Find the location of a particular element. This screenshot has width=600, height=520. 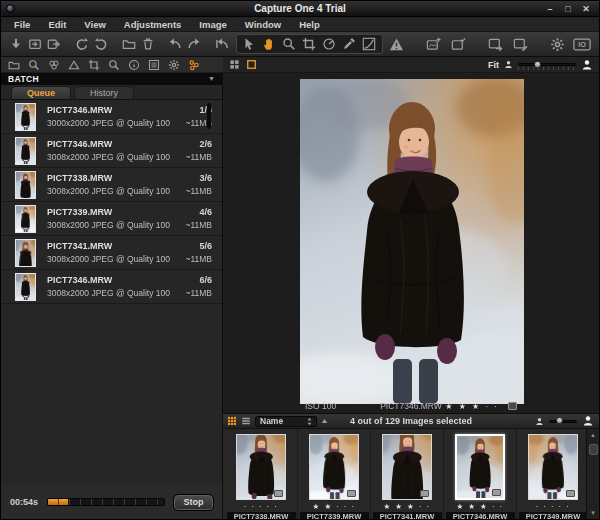

thumbnail-filename: PICT7339.MRW is located at coordinates (334, 516).